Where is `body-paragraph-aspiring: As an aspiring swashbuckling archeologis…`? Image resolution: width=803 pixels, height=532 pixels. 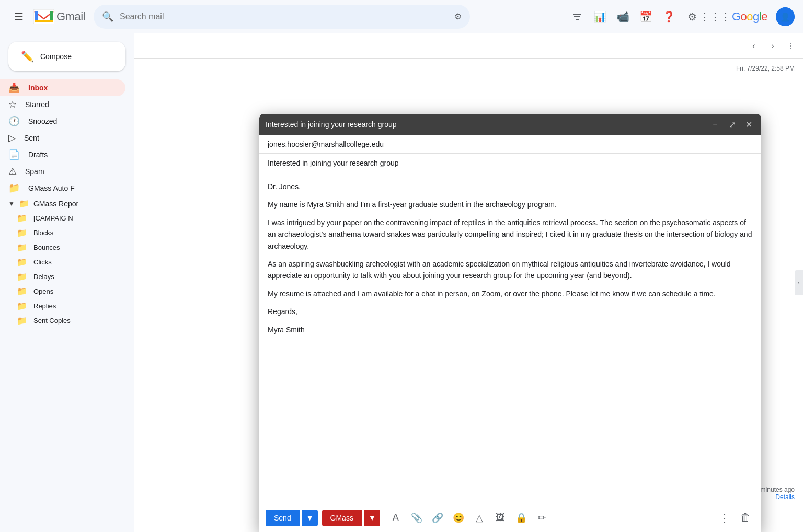 body-paragraph-aspiring: As an aspiring swashbuckling archeologis… is located at coordinates (510, 270).